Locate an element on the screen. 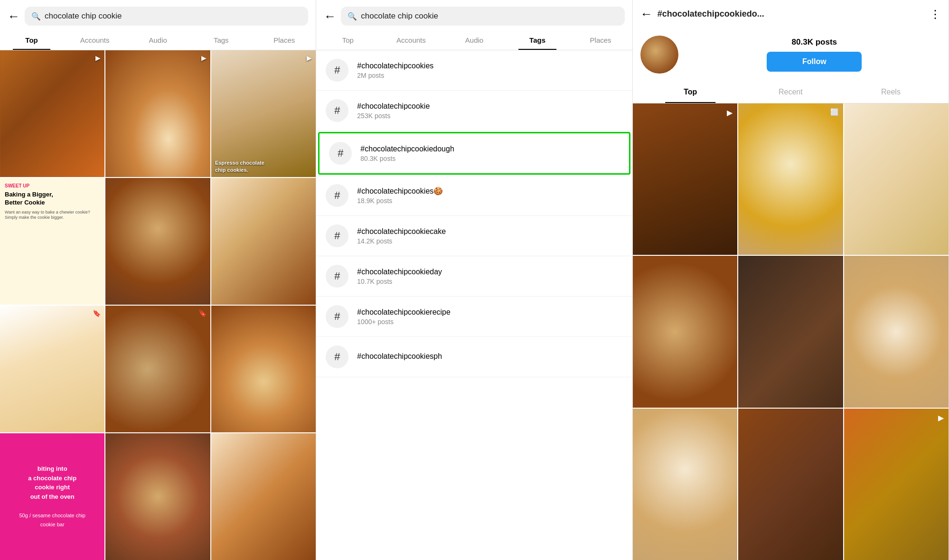 The width and height of the screenshot is (949, 560). tag-name-4: #chocolatechipcookies🍪 is located at coordinates (400, 191).